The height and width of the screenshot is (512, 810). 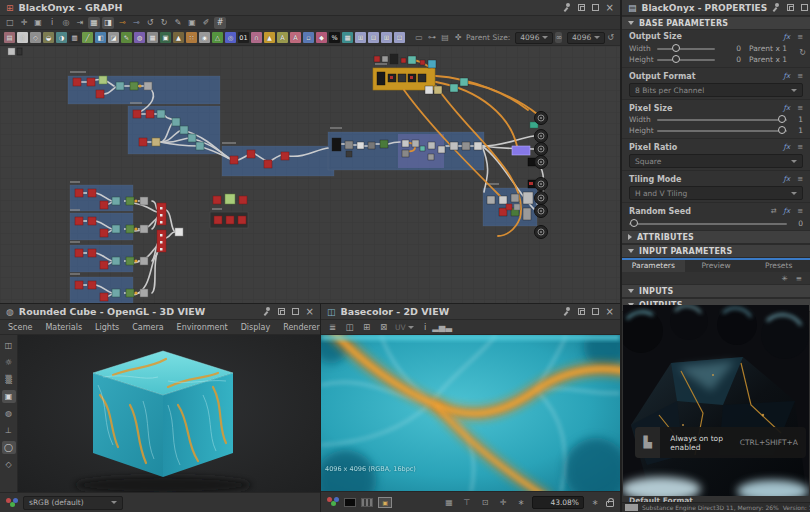 I want to click on percent-icon: %, so click(x=334, y=38).